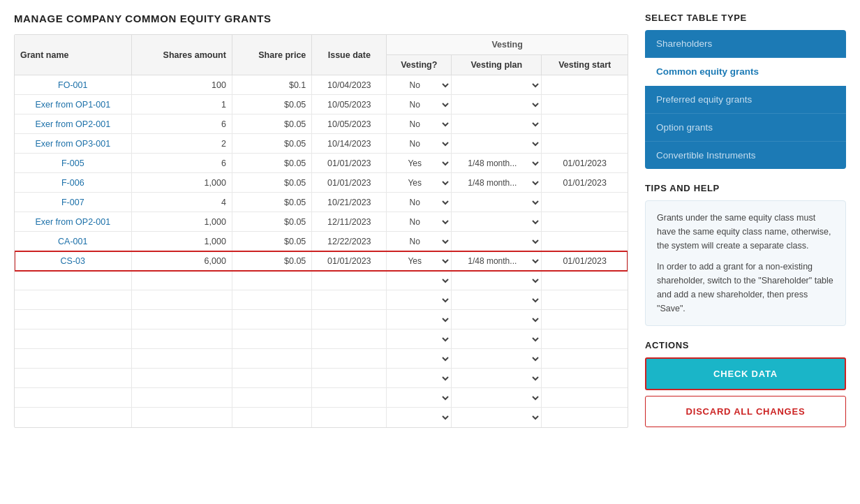 This screenshot has height=504, width=860. Describe the element at coordinates (746, 155) in the screenshot. I see `sidebar-item-convertible-instruments: Convertible Instruments` at that location.